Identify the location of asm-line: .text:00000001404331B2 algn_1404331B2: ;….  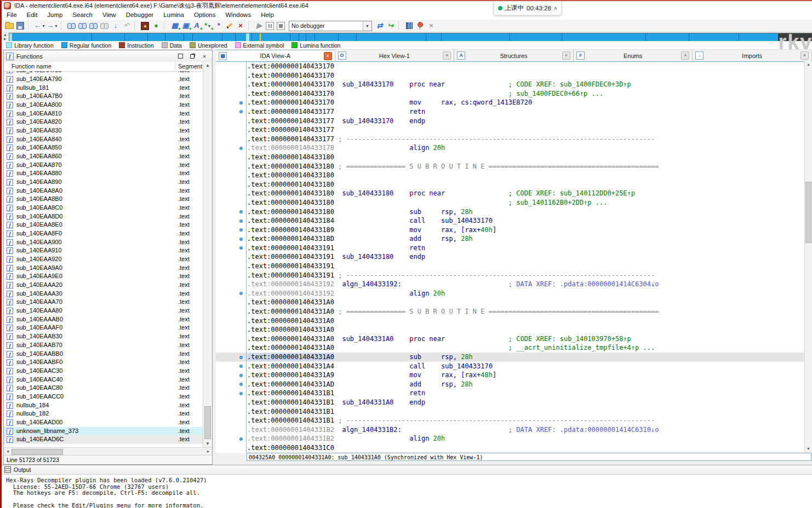
(511, 430).